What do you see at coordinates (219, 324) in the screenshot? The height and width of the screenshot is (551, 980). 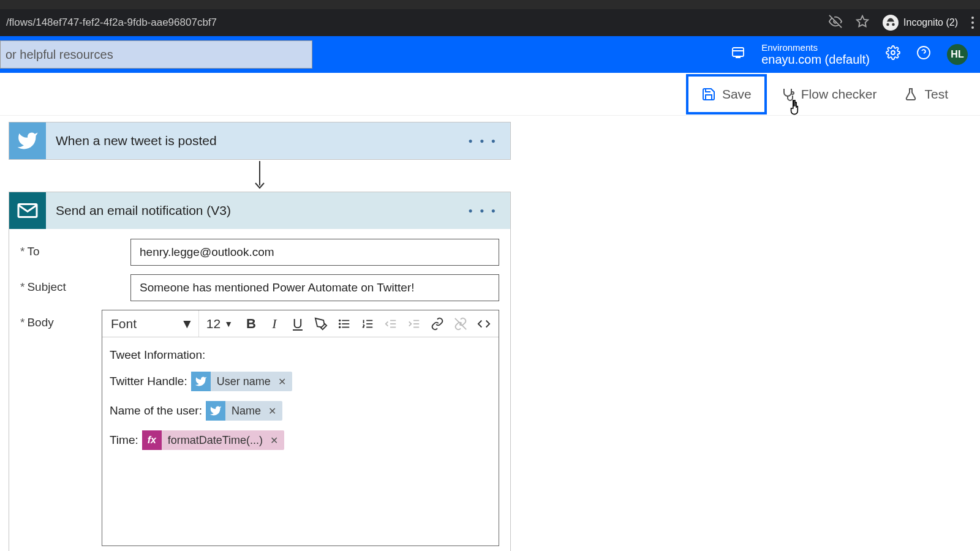 I see `font-size-dropdown: 12▼` at bounding box center [219, 324].